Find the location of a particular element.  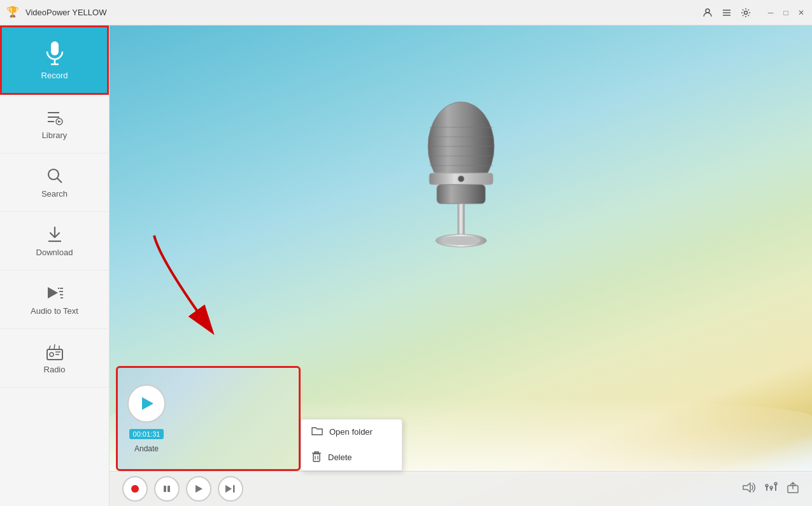

bottom-controls is located at coordinates (461, 489).